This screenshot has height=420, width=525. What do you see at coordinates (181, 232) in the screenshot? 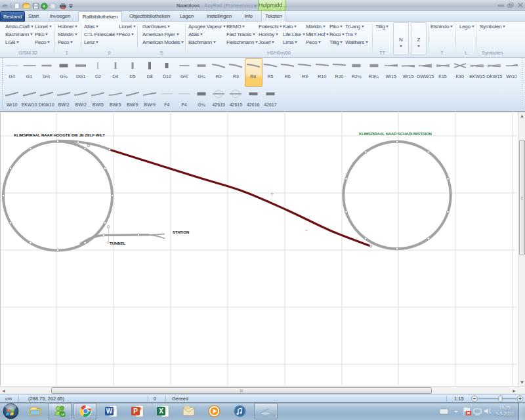
I see `svg-text: STATION` at bounding box center [181, 232].